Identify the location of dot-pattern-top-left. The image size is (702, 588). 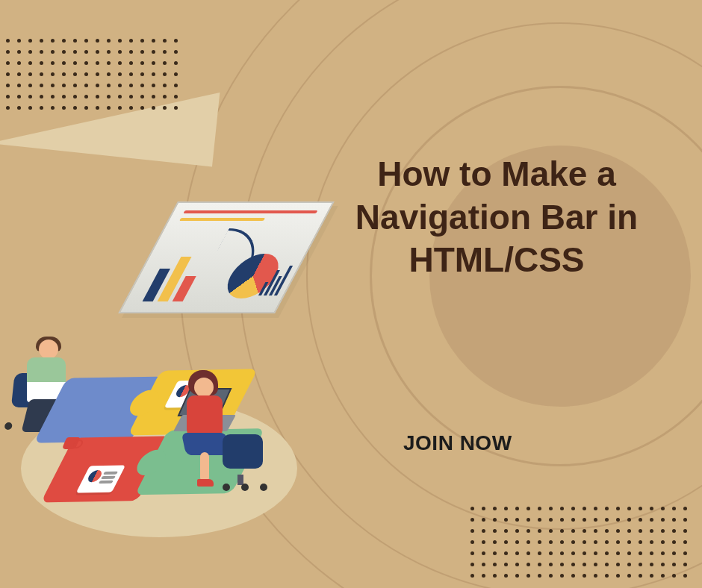
(92, 75).